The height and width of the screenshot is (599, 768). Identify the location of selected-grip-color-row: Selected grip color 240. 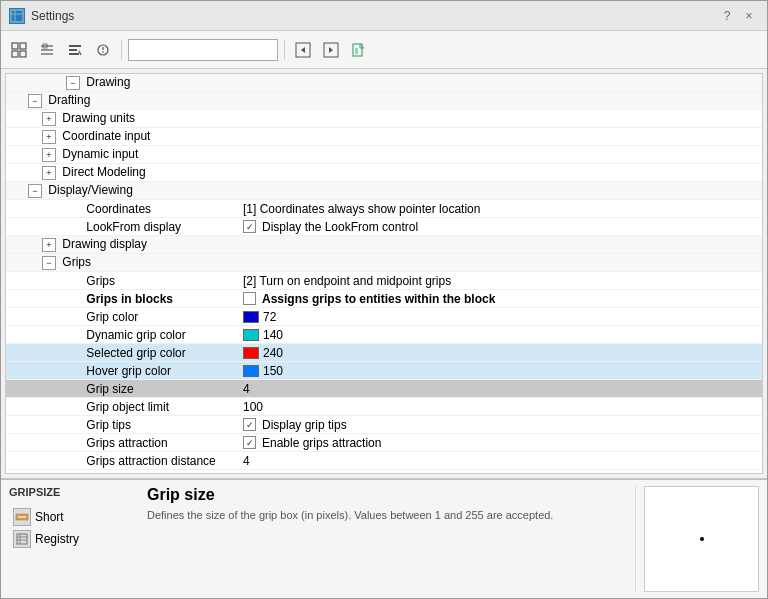
(384, 353).